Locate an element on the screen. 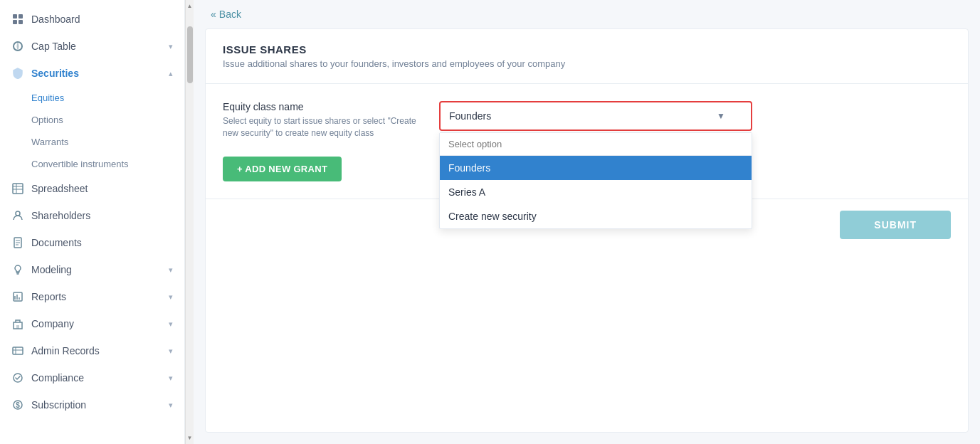 The width and height of the screenshot is (980, 444). table-icon is located at coordinates (18, 46).